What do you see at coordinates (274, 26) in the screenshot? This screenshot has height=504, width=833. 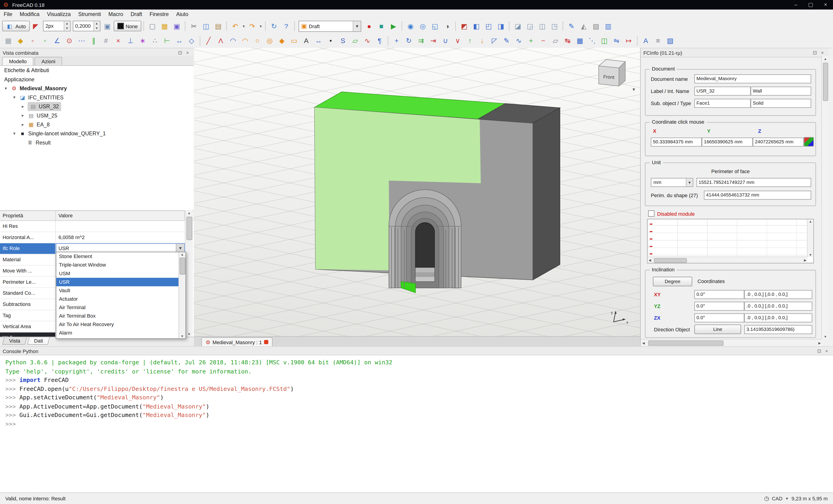 I see `refresh-icon: ↻` at bounding box center [274, 26].